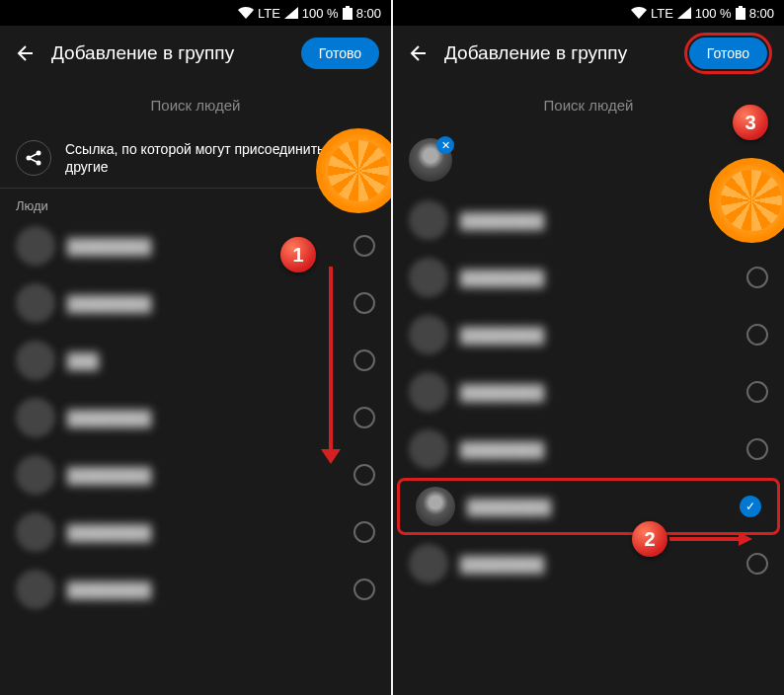 The width and height of the screenshot is (784, 695). I want to click on select-radio-checked: ✓, so click(750, 506).